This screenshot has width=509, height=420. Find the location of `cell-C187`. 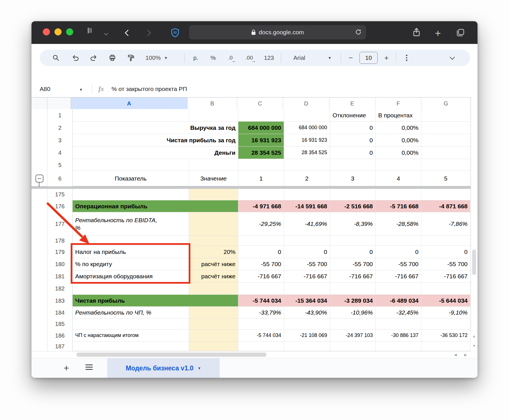

cell-C187 is located at coordinates (261, 346).